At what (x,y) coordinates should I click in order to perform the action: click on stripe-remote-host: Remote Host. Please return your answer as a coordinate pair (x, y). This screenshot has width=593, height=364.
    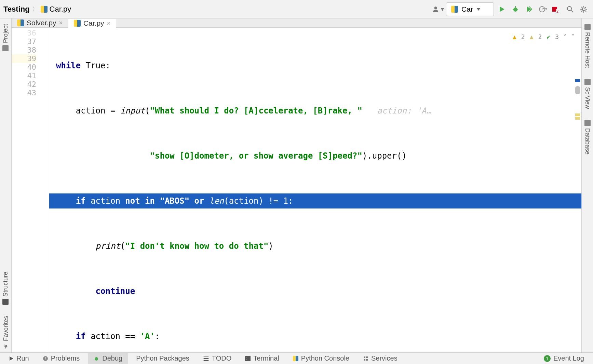
    Looking at the image, I should click on (587, 46).